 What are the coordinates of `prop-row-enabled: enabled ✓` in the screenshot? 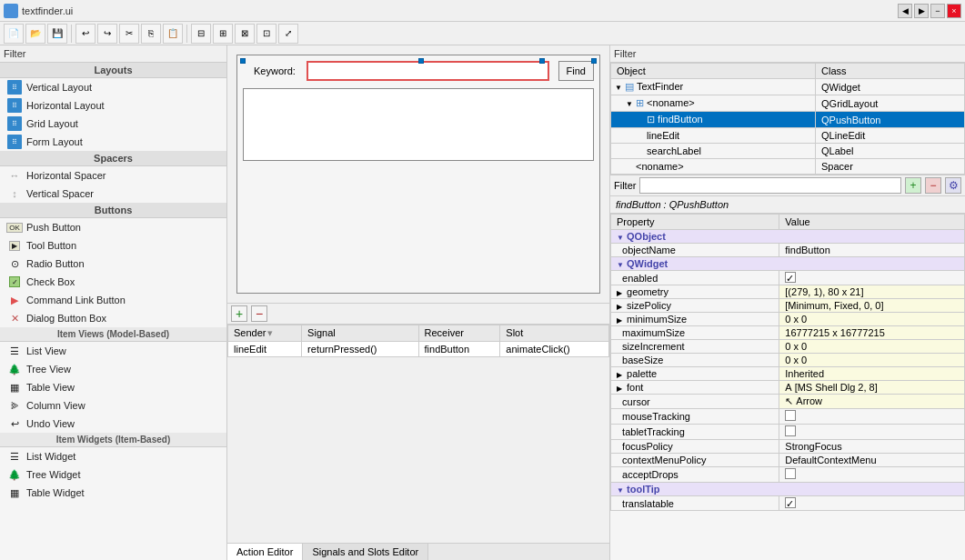 It's located at (788, 278).